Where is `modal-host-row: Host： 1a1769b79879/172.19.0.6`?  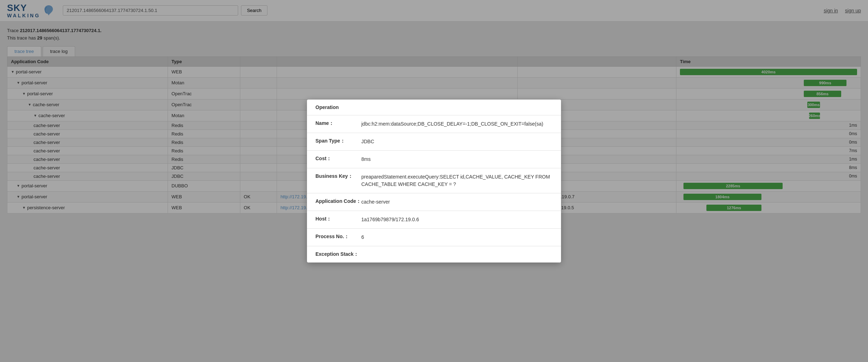
modal-host-row: Host： 1a1769b79879/172.19.0.6 is located at coordinates (434, 220).